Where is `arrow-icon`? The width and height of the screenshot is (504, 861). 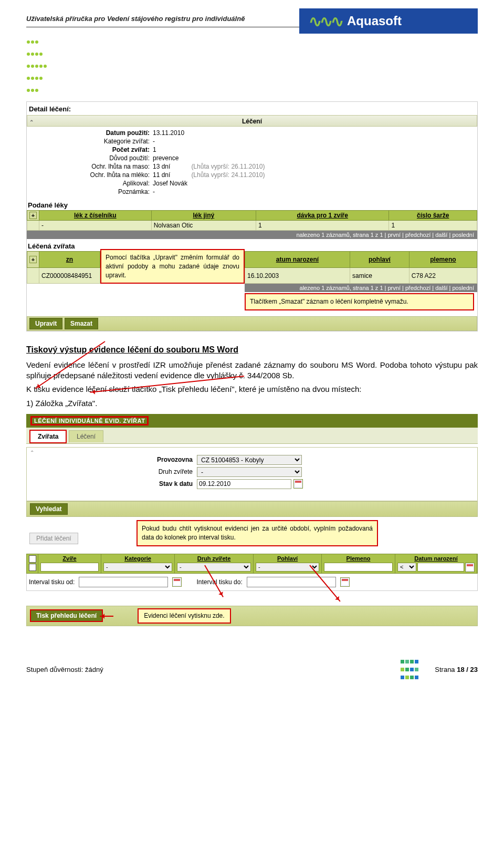 arrow-icon is located at coordinates (107, 616).